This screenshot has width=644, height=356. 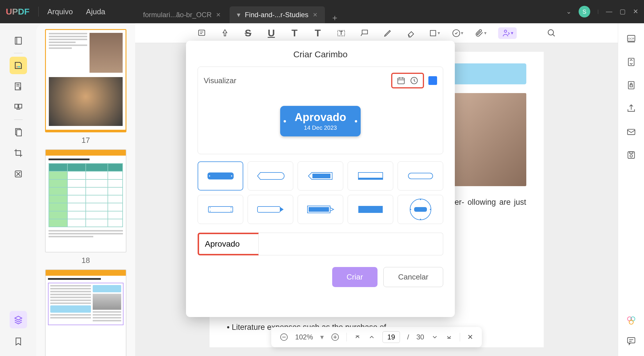 What do you see at coordinates (631, 131) in the screenshot?
I see `email-icon` at bounding box center [631, 131].